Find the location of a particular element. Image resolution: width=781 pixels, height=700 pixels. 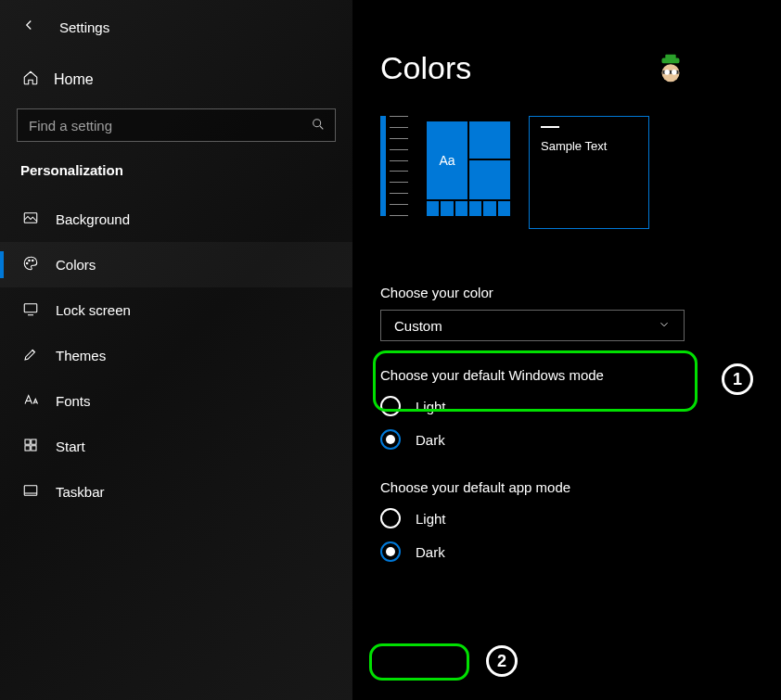

windows-mode-dark: Dark is located at coordinates (581, 439).